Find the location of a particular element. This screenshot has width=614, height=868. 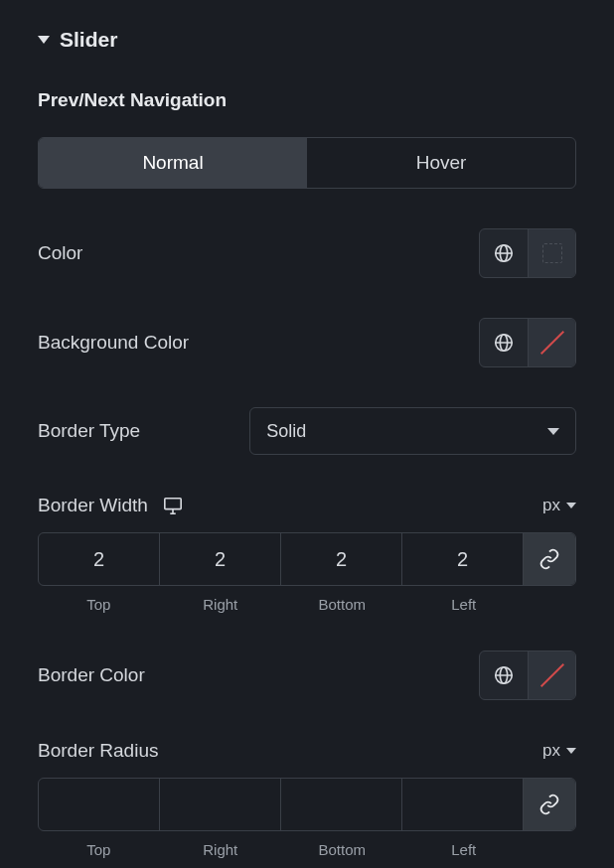

bgcolor-control-group is located at coordinates (528, 343).